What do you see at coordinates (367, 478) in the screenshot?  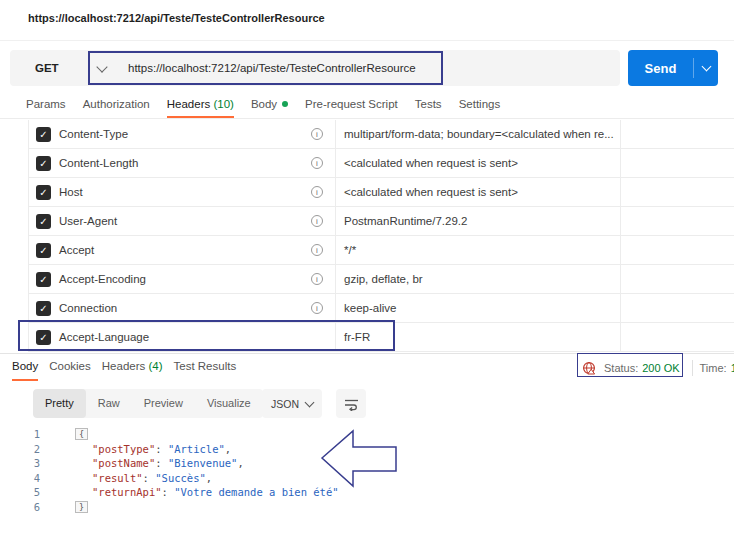 I see `code-line: 4"result": "Succès",` at bounding box center [367, 478].